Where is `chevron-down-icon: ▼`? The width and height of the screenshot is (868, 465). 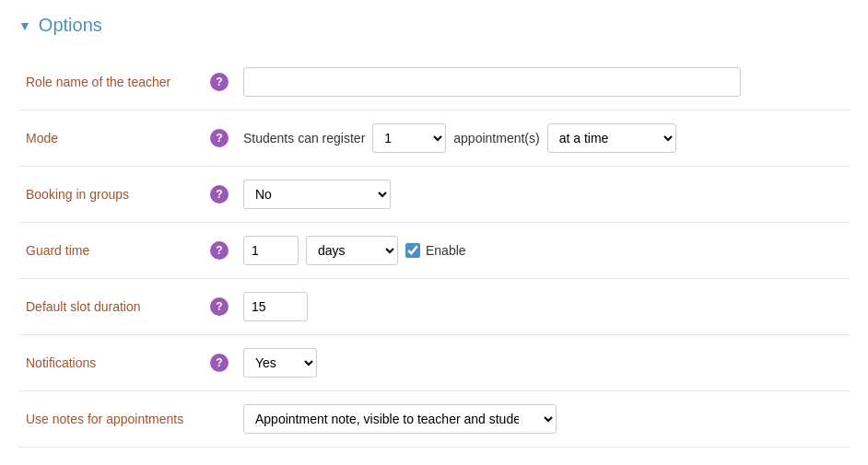
chevron-down-icon: ▼ is located at coordinates (25, 26).